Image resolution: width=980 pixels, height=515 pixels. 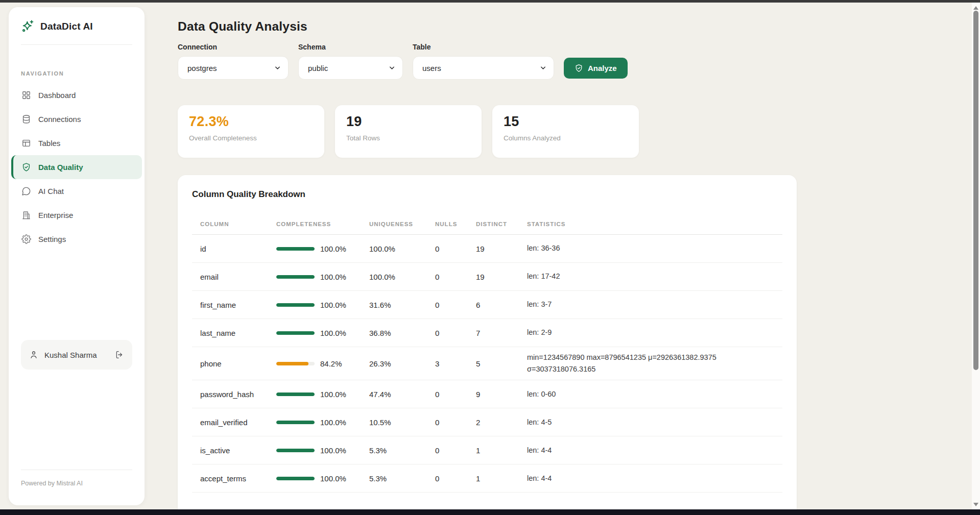 I want to click on stats-row: 72.3% Overall Completeness 19 Total Rows…, so click(x=487, y=132).